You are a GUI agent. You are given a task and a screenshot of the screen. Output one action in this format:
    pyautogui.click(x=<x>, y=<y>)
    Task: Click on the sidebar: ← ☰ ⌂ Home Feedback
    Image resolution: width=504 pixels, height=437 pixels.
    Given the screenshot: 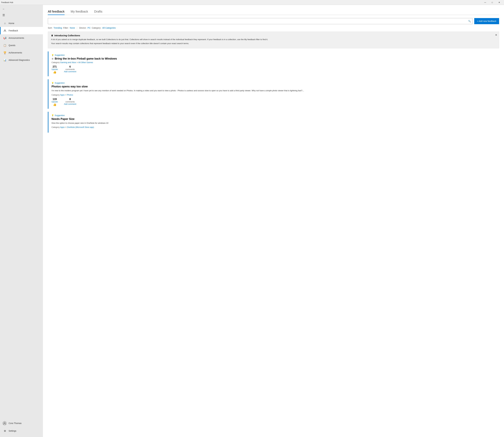 What is the action you would take?
    pyautogui.click(x=21, y=221)
    